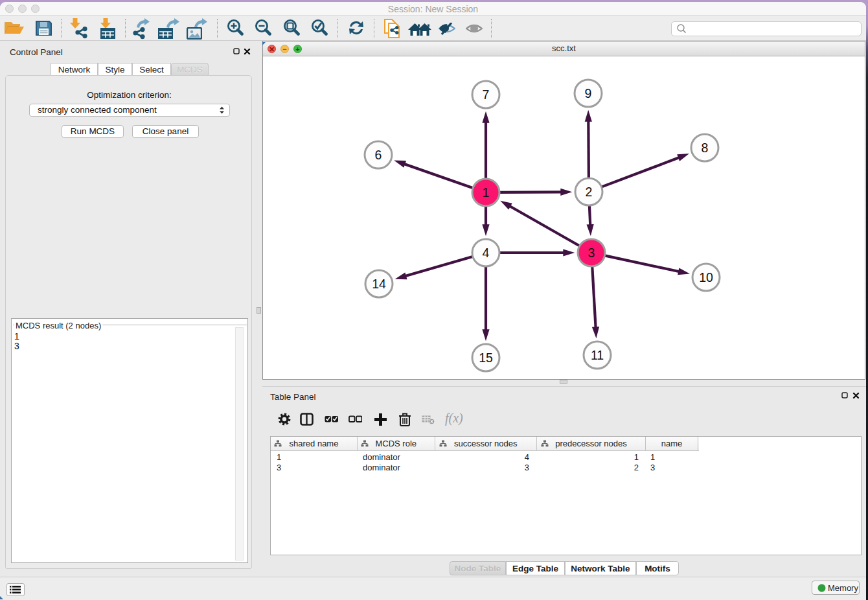  What do you see at coordinates (589, 192) in the screenshot?
I see `svg-text: 2` at bounding box center [589, 192].